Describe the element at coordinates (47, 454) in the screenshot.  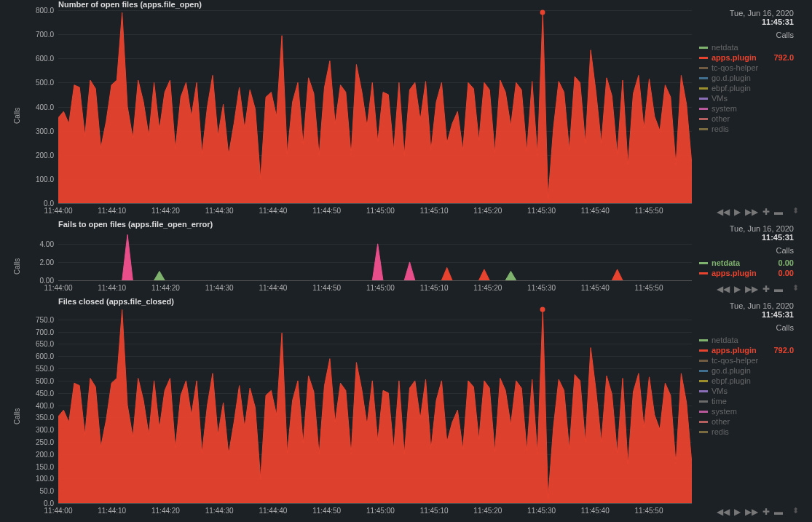
I see `y-tick: 200.0` at that location.